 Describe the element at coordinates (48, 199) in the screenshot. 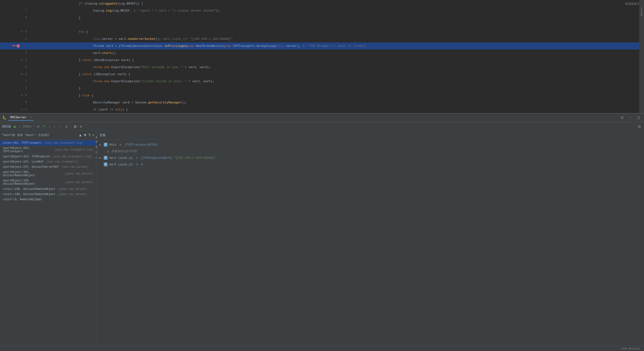

I see `stack-frame-item: <init>:6, RemoteObjImpl` at that location.